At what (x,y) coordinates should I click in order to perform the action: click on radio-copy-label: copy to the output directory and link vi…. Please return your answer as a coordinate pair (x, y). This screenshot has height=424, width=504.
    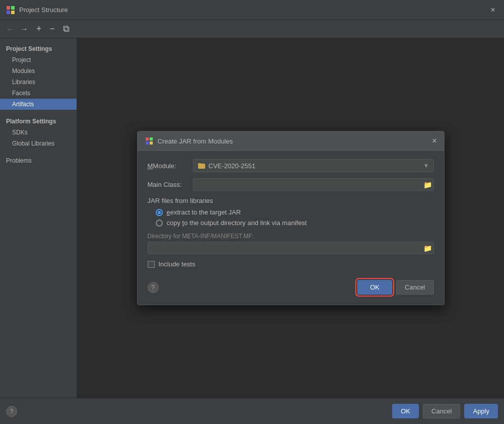
    Looking at the image, I should click on (237, 223).